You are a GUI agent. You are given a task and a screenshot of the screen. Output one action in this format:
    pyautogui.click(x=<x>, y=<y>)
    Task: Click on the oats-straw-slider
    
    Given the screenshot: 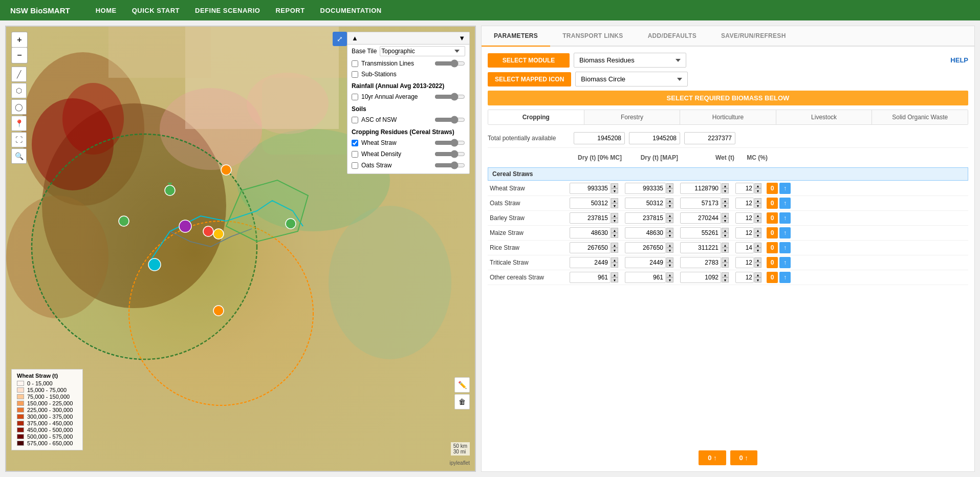 What is the action you would take?
    pyautogui.click(x=450, y=165)
    